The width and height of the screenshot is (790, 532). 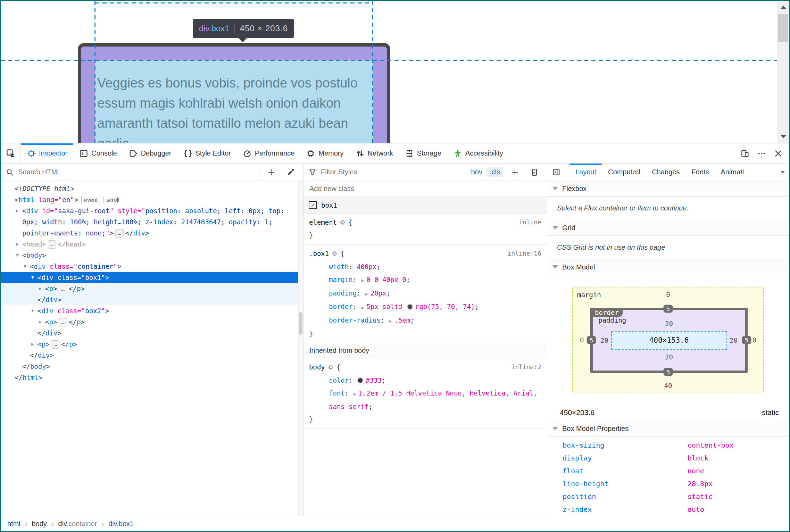 What do you see at coordinates (617, 497) in the screenshot?
I see `property-name: position` at bounding box center [617, 497].